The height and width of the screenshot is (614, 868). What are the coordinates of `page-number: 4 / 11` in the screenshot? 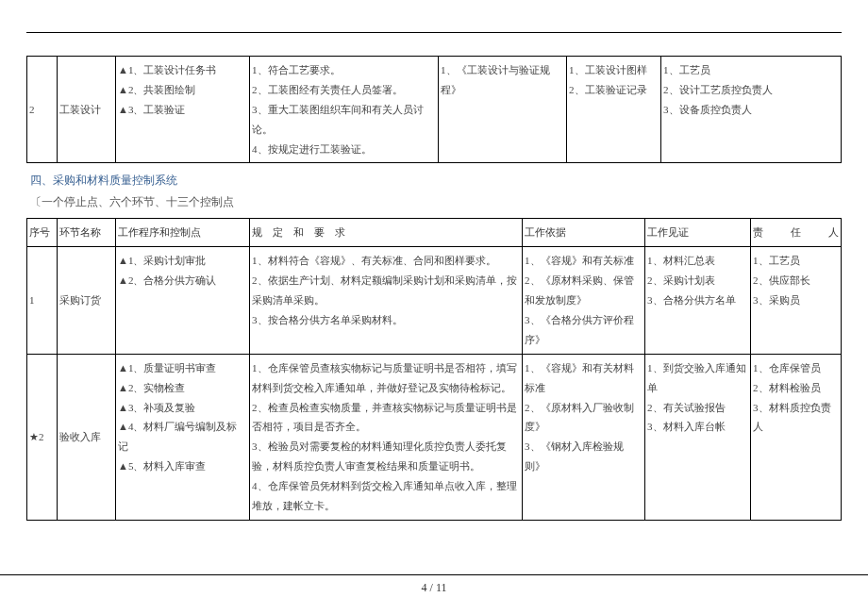 It's located at (434, 588).